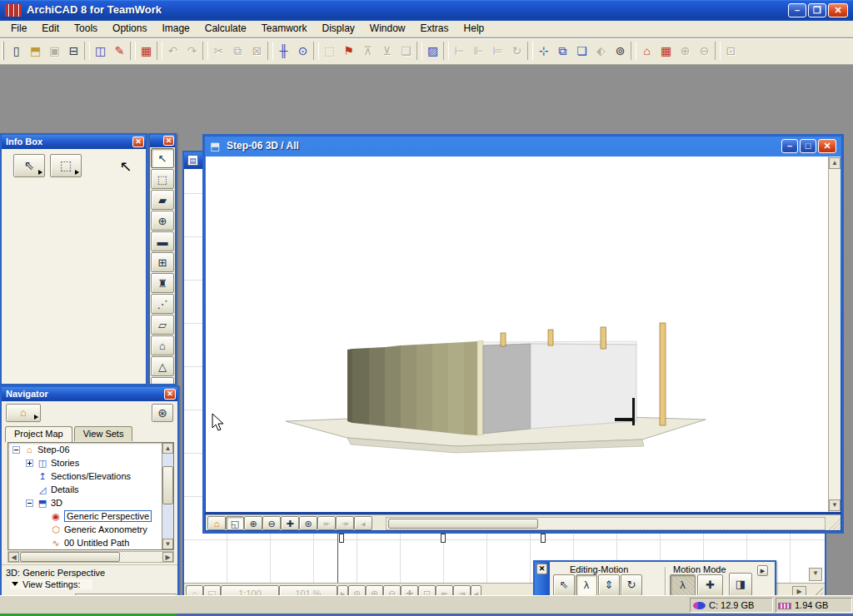 The image size is (853, 616). I want to click on menu-file: File, so click(18, 28).